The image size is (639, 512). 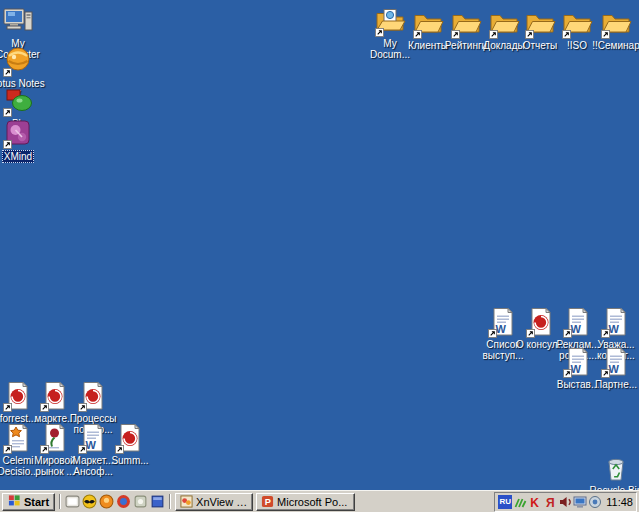 I want to click on xmind-icon, so click(x=18, y=133).